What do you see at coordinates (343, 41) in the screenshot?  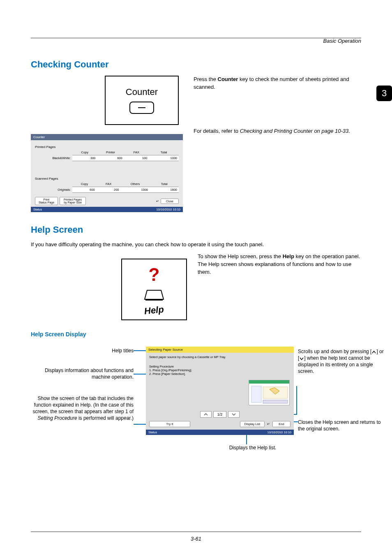 I see `running-head: Basic Operation` at bounding box center [343, 41].